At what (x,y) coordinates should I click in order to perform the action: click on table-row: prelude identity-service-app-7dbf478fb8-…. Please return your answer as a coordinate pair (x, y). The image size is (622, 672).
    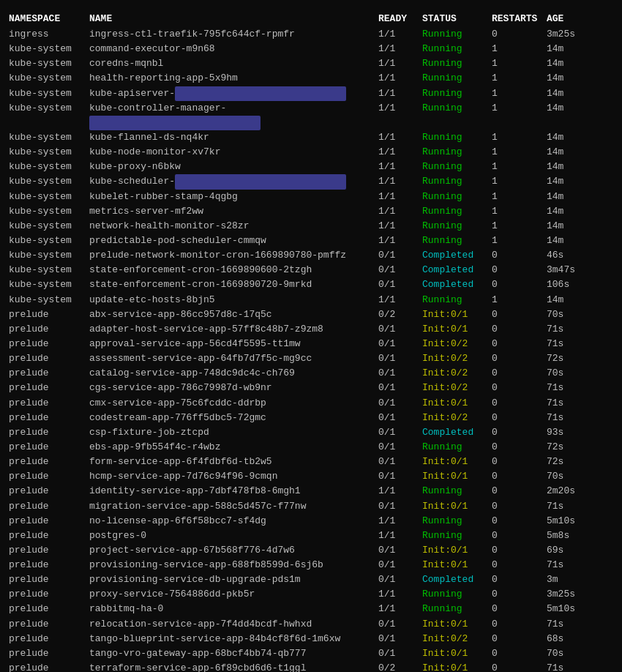
    Looking at the image, I should click on (311, 491).